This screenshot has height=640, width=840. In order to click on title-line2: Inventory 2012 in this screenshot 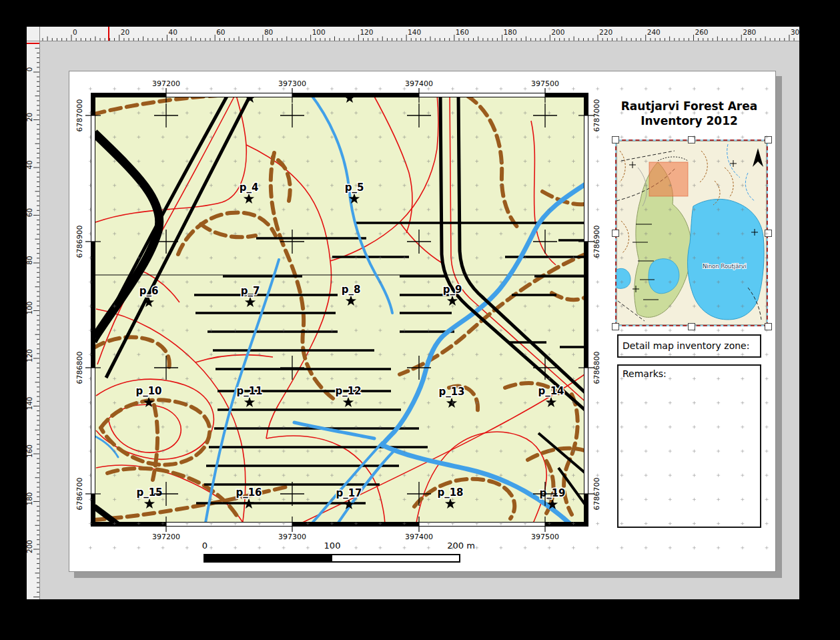, I will do `click(689, 121)`.